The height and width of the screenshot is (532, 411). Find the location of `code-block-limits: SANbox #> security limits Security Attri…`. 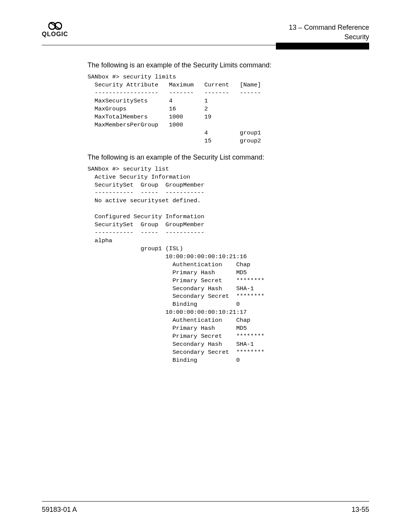

code-block-limits: SANbox #> security limits Security Attri… is located at coordinates (228, 109).